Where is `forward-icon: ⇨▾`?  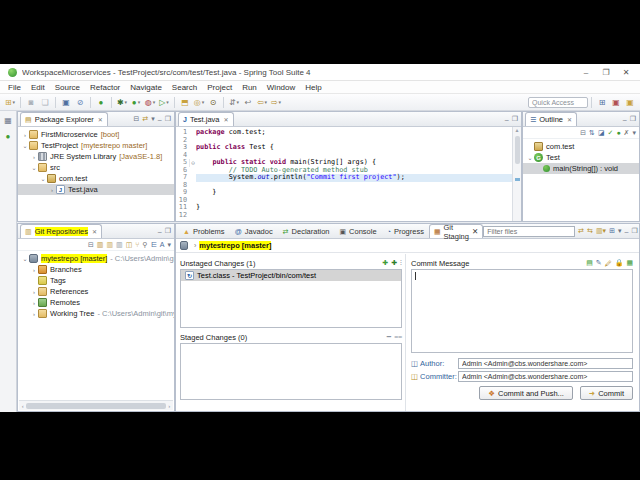
forward-icon: ⇨▾ is located at coordinates (276, 102).